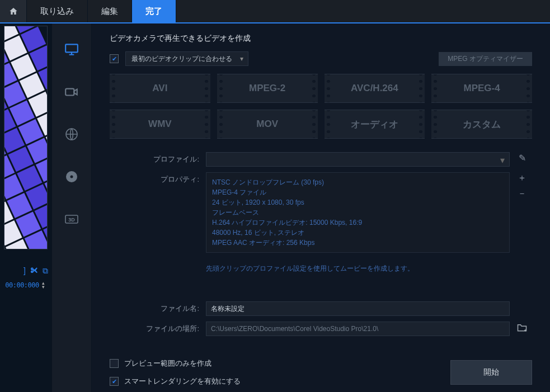 The width and height of the screenshot is (550, 392). Describe the element at coordinates (522, 327) in the screenshot. I see `folder-plus-icon` at that location.